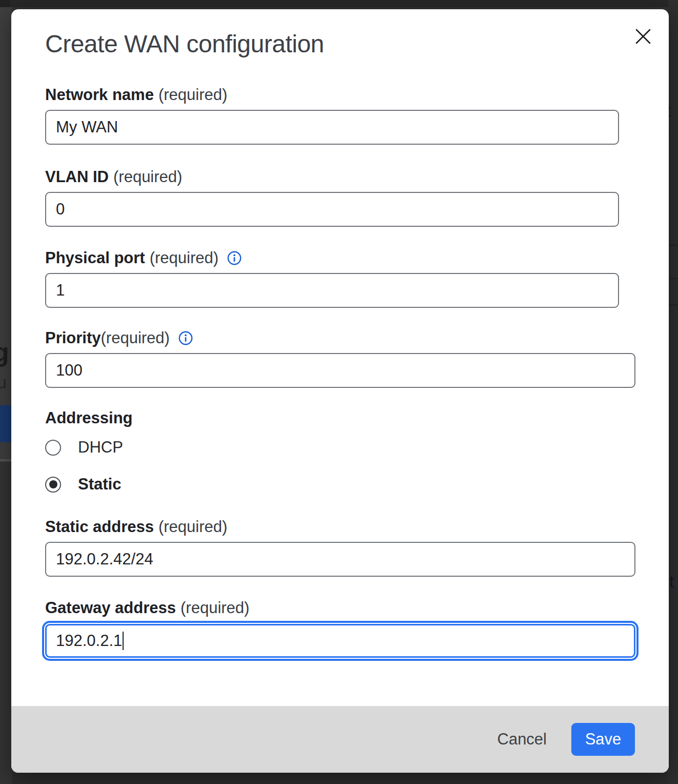  I want to click on addressing-option-dhcp: DHCP, so click(357, 447).